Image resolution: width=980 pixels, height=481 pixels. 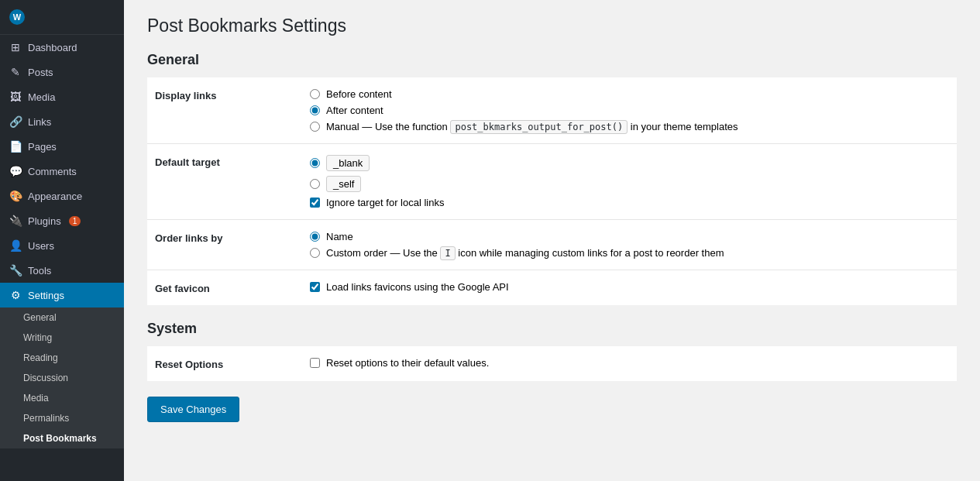 I want to click on manual-content-label: Manual — Use the function post_bkmarks_o…, so click(x=532, y=127).